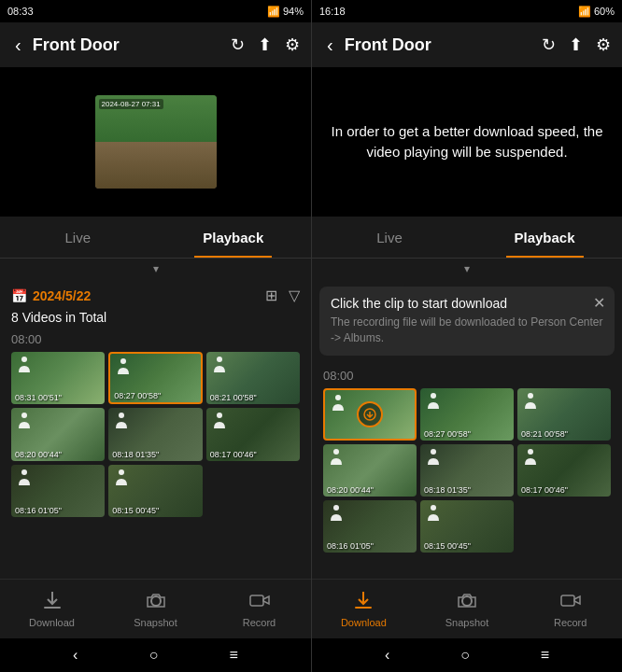 Image resolution: width=622 pixels, height=672 pixels. I want to click on video-thumb-r7: 08:16 01'05", so click(370, 526).